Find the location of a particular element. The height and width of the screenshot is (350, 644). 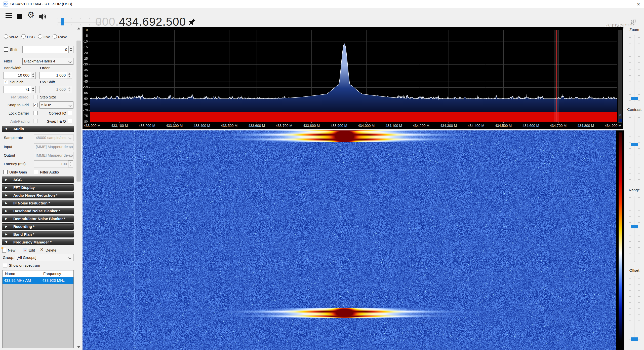

stop-button is located at coordinates (19, 16).